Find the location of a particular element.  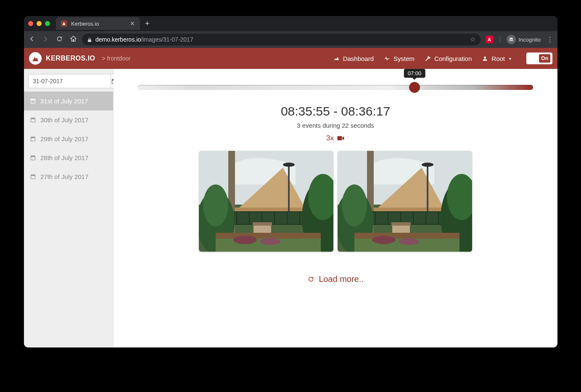

chart-icon is located at coordinates (336, 59).